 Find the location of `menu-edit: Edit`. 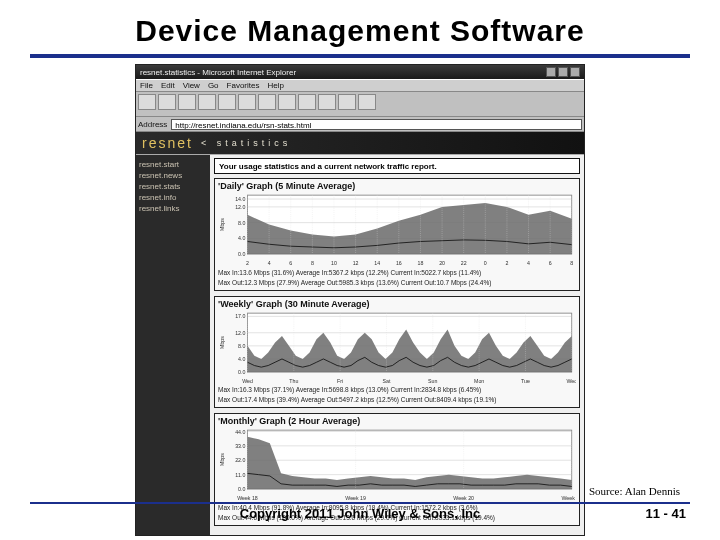

menu-edit: Edit is located at coordinates (168, 86).